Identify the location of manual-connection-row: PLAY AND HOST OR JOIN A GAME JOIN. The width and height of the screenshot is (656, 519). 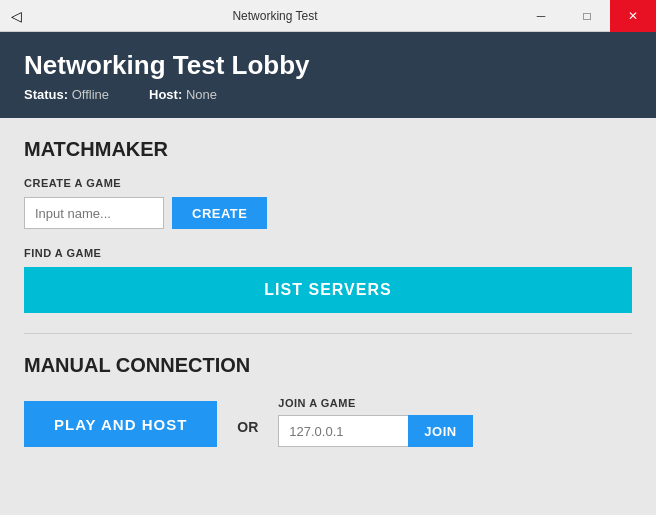
(328, 422).